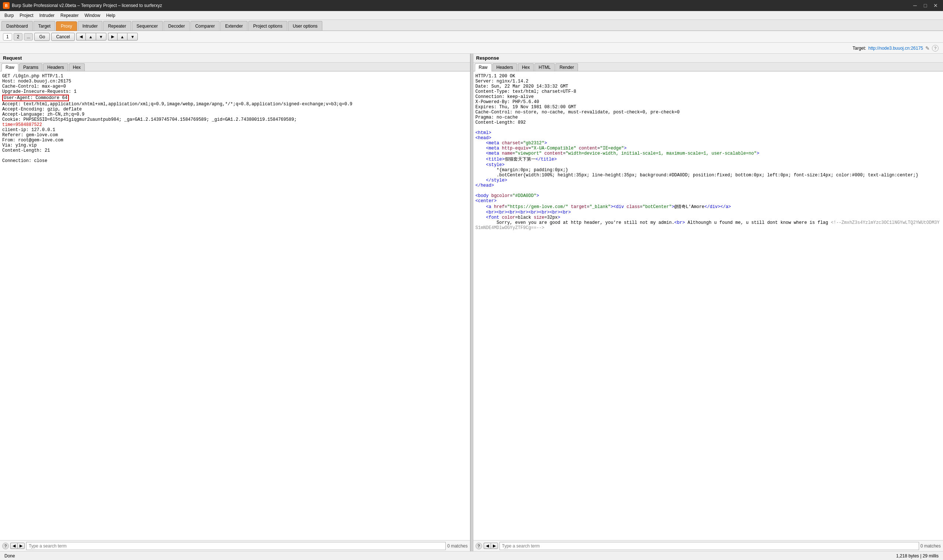 The height and width of the screenshot is (560, 943). I want to click on tab-dashboard: Dashboard, so click(17, 26).